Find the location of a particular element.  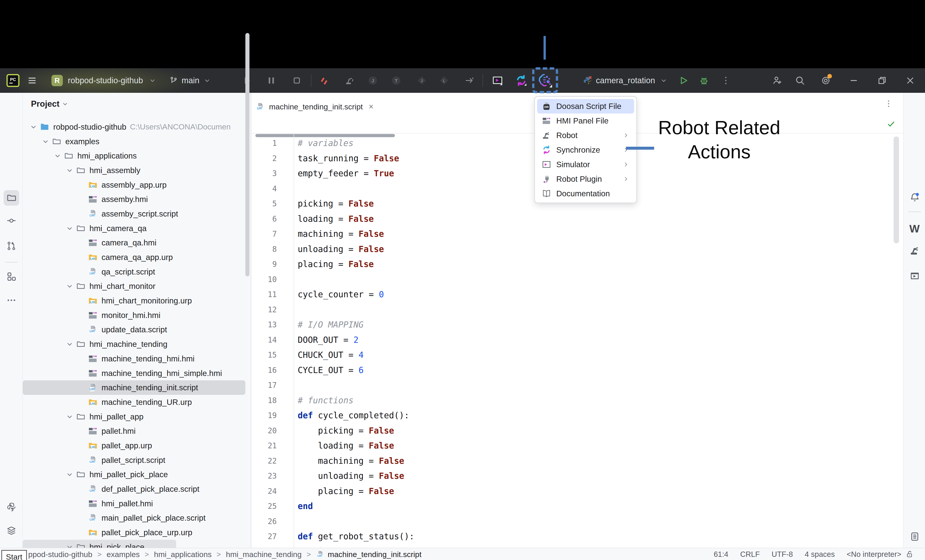

debug-icon is located at coordinates (704, 81).